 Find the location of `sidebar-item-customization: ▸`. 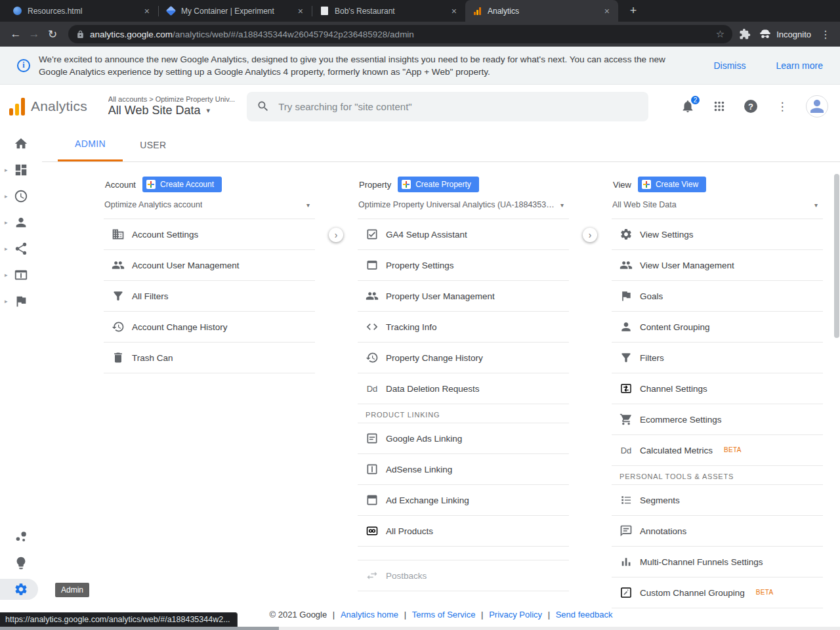

sidebar-item-customization: ▸ is located at coordinates (21, 170).